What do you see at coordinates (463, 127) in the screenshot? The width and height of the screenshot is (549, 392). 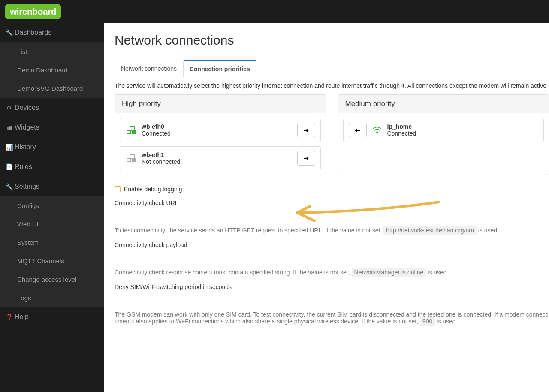 I see `connection-name: lp_home` at bounding box center [463, 127].